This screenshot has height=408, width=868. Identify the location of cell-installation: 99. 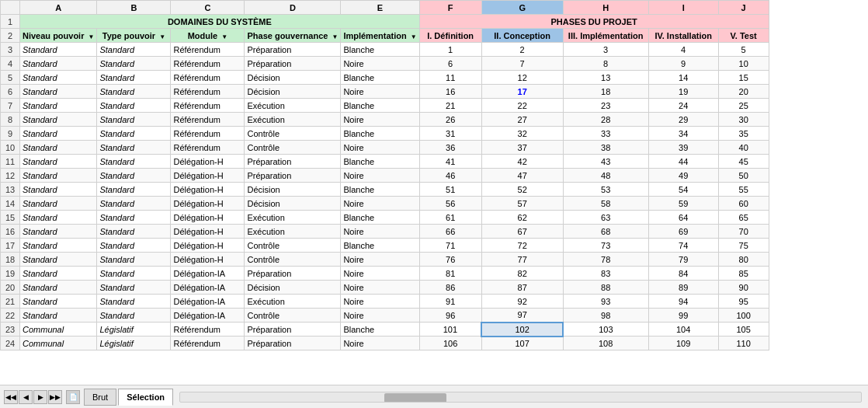
(683, 316).